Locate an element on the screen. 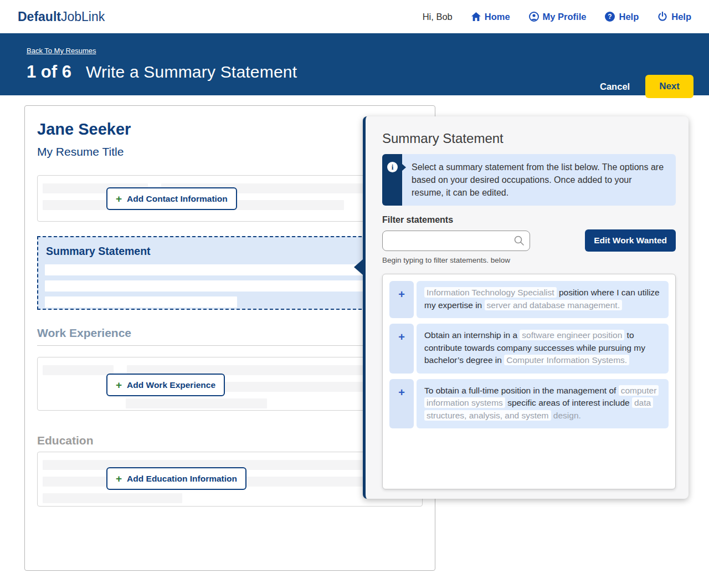 This screenshot has height=588, width=709. edit-work-wanted-button: Edit Work Wanted is located at coordinates (630, 241).